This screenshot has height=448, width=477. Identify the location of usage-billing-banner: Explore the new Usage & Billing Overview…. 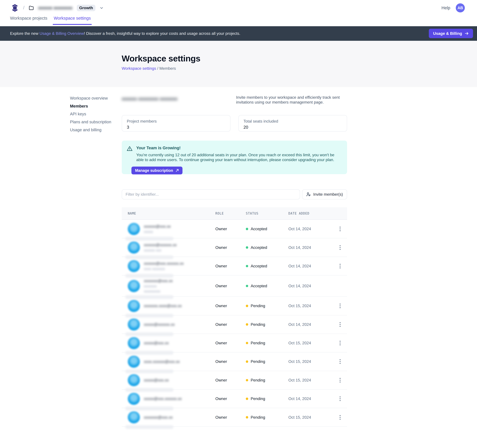
(238, 34).